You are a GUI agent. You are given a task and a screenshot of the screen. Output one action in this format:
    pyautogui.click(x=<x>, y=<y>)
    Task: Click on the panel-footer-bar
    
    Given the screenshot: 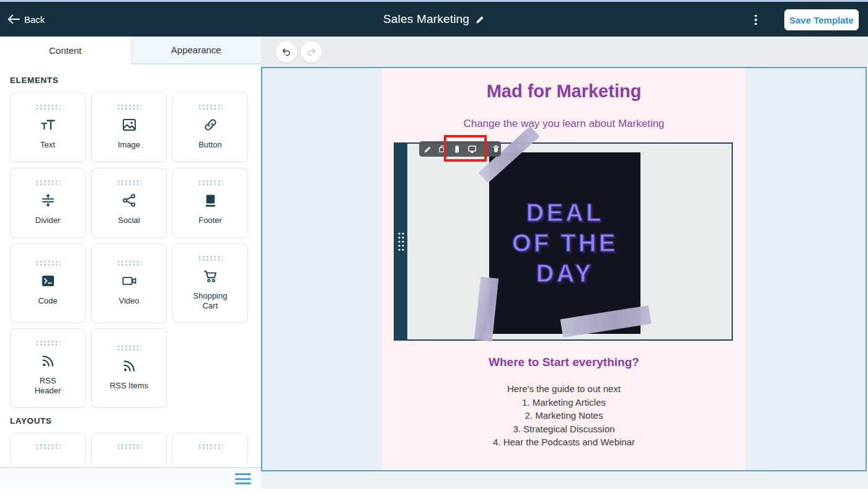 What is the action you would take?
    pyautogui.click(x=130, y=478)
    